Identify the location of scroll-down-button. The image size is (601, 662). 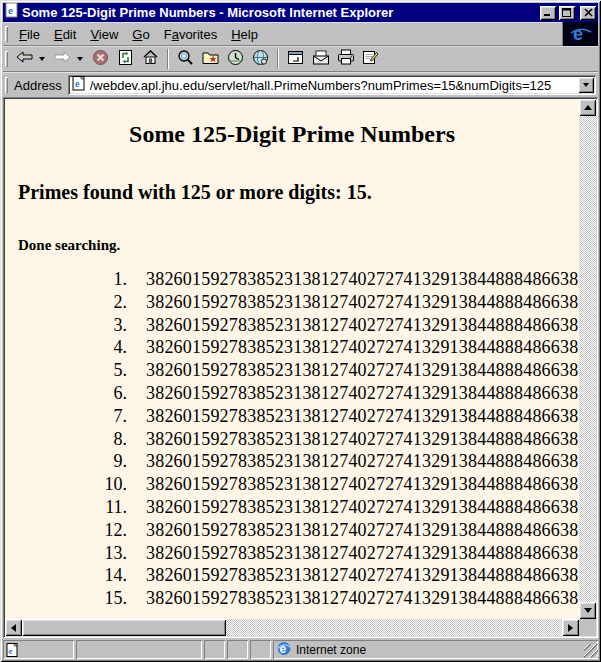
(588, 610).